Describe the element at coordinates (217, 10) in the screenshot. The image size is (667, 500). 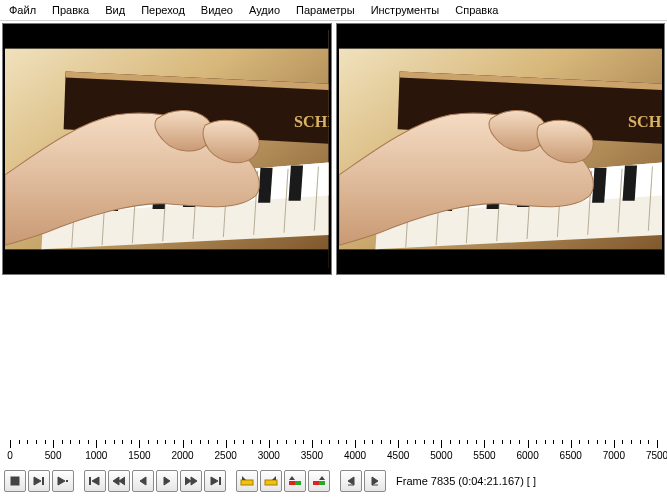
I see `menu-video: Видео` at that location.